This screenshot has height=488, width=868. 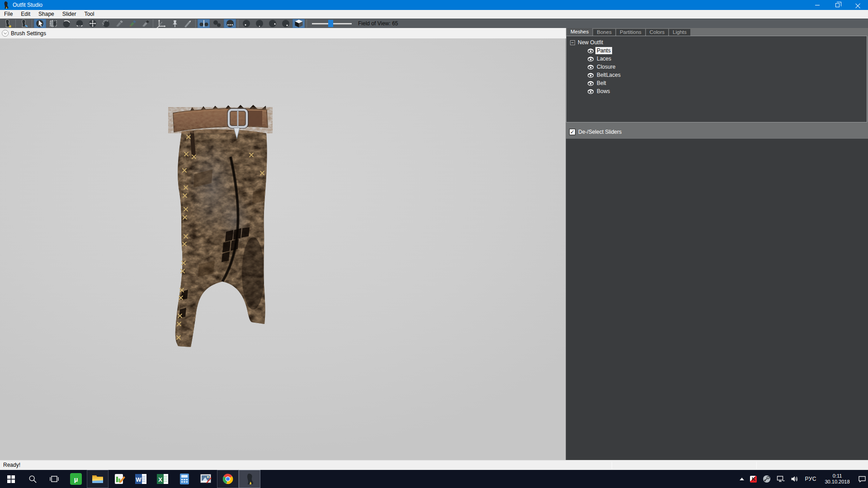 What do you see at coordinates (572, 132) in the screenshot?
I see `checkbox-checked-icon: ✓` at bounding box center [572, 132].